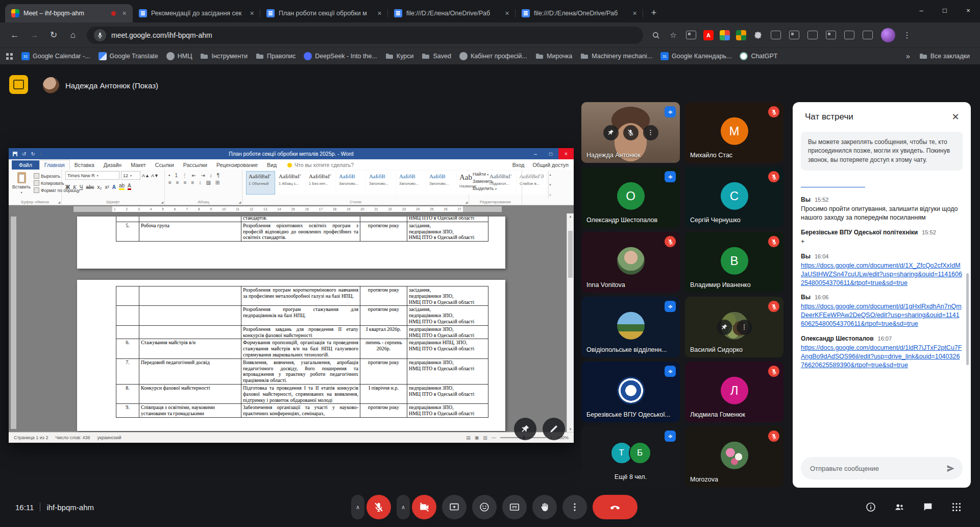  What do you see at coordinates (514, 507) in the screenshot?
I see `captions-button` at bounding box center [514, 507].